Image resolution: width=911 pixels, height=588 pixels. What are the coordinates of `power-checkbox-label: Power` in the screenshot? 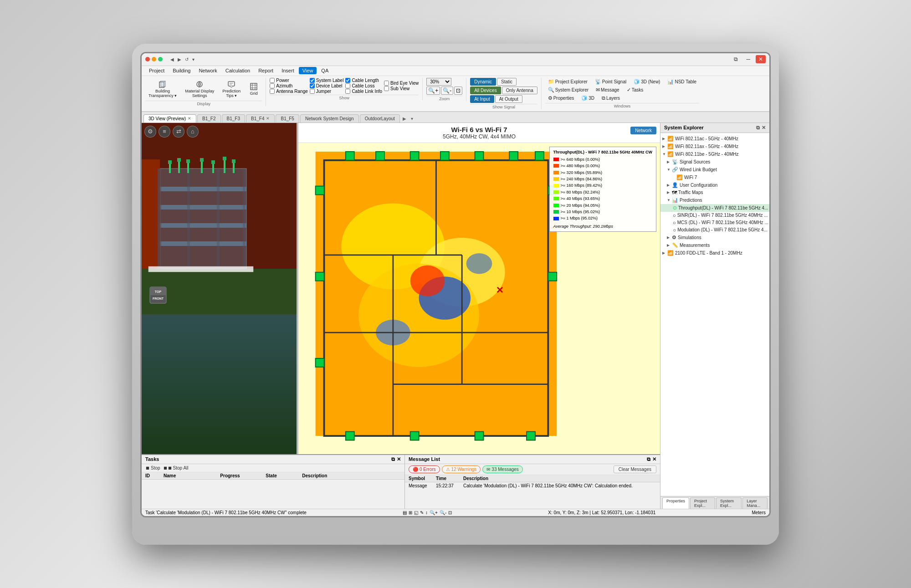 It's located at (289, 80).